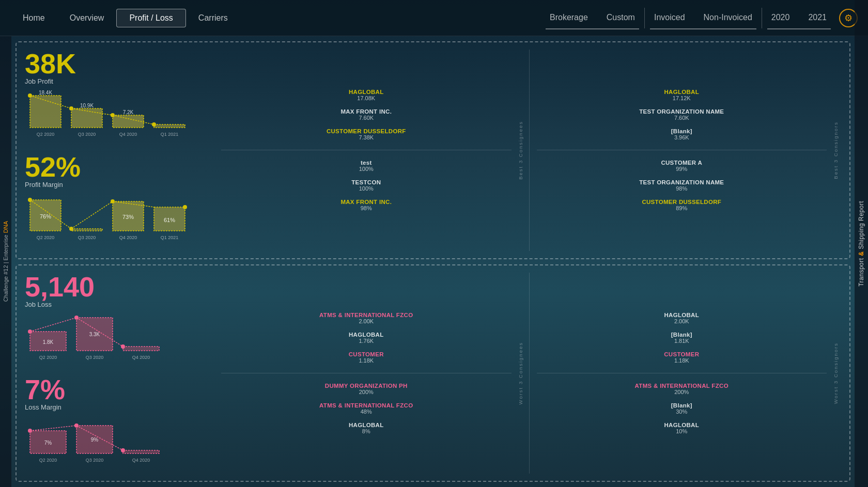 Image resolution: width=868 pixels, height=487 pixels. I want to click on best-consignor-2-name: TEST ORGANIZATION NAME, so click(681, 112).